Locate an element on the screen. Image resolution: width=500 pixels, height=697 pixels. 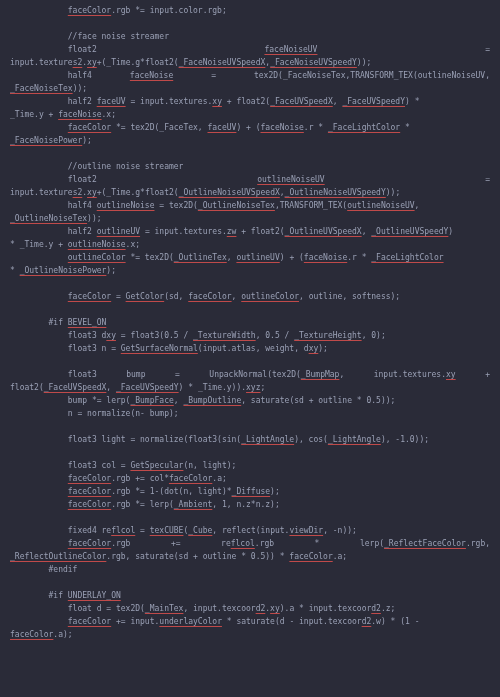
code-line: faceColor.rgb *= input.color.rgb; is located at coordinates (250, 10).